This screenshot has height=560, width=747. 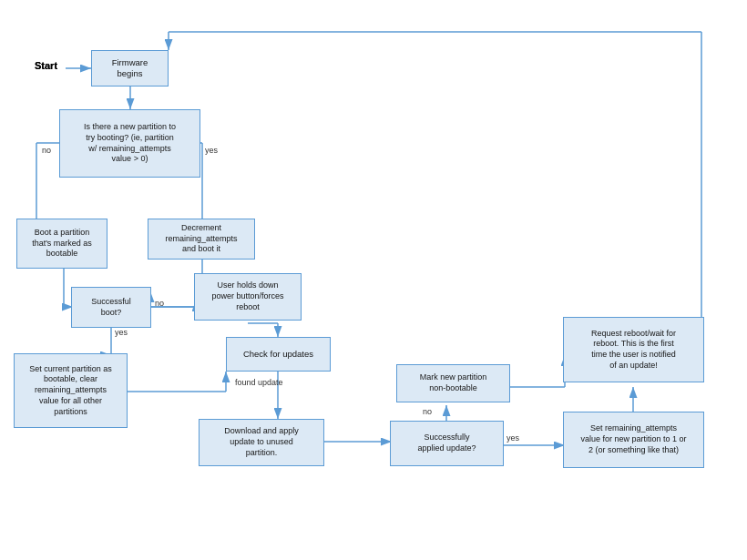 I want to click on start-text: Start, so click(x=46, y=66).